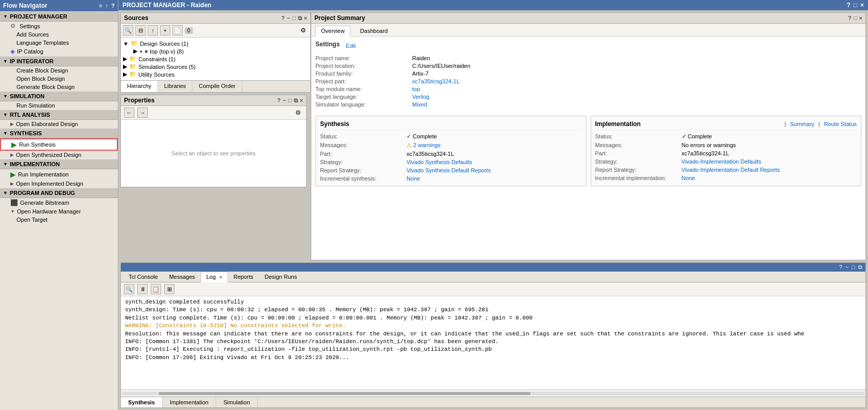 This screenshot has height=410, width=868. I want to click on console-tabs: Tcl Console Messages Log × Reports Desig…, so click(493, 277).